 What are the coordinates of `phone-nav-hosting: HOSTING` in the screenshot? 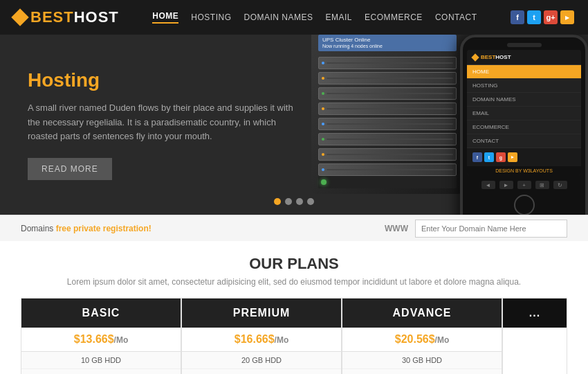 It's located at (524, 86).